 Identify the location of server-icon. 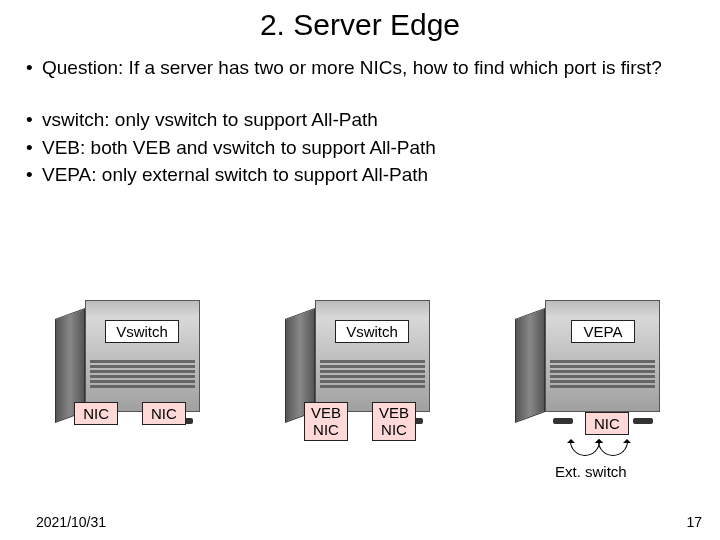
(590, 360).